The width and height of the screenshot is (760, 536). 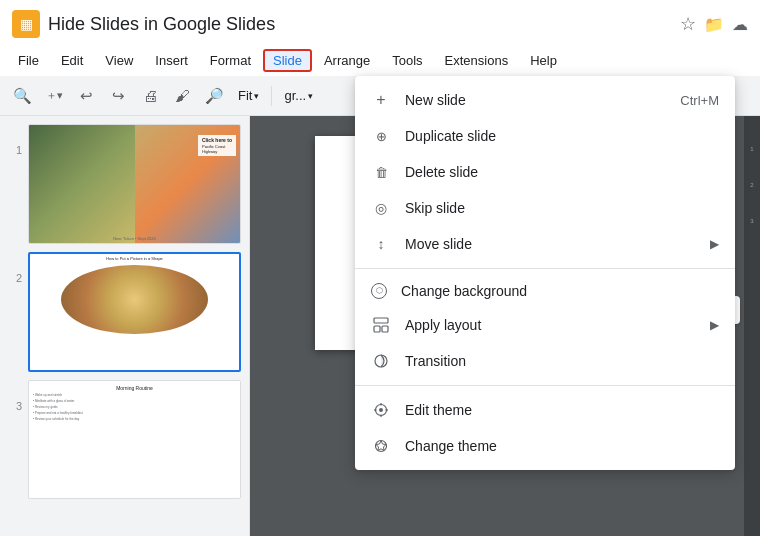 What do you see at coordinates (381, 410) in the screenshot?
I see `edit-theme-icon` at bounding box center [381, 410].